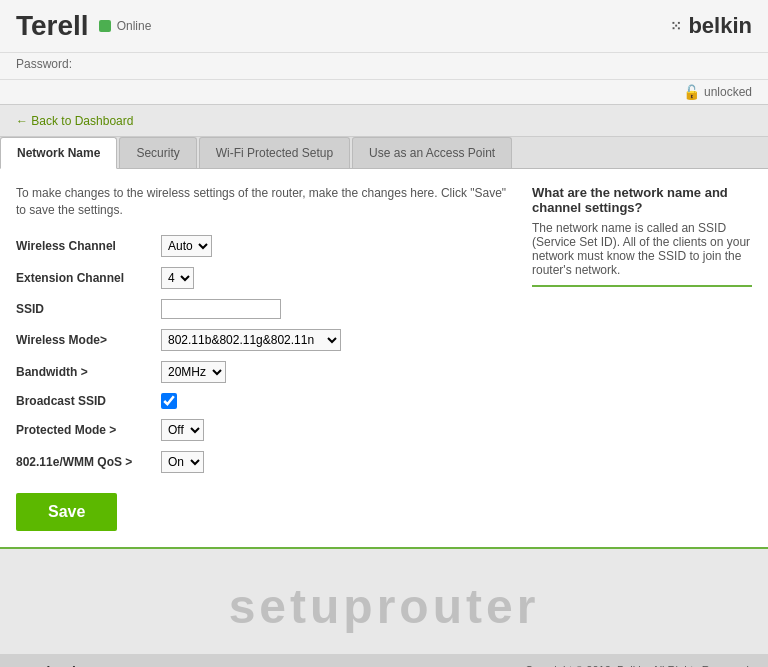 This screenshot has width=768, height=667. I want to click on lock-status-text: unlocked, so click(728, 92).